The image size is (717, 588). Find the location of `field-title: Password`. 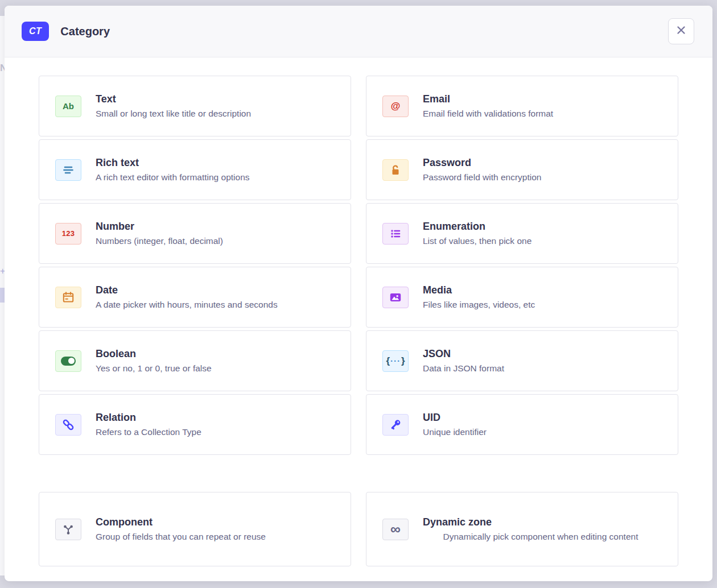

field-title: Password is located at coordinates (542, 163).